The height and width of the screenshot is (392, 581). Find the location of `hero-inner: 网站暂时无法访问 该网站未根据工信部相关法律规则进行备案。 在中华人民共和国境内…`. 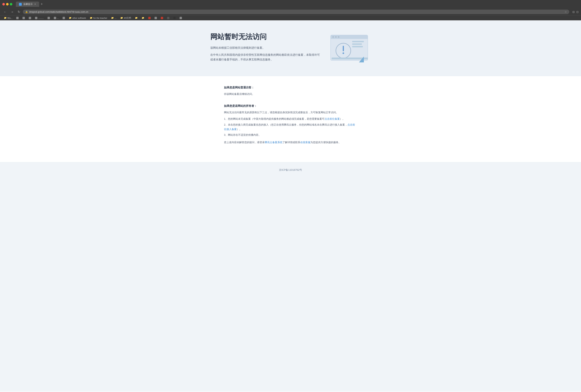

hero-inner: 网站暂时无法访问 该网站未根据工信部相关法律规则进行备案。 在中华人民共和国境内… is located at coordinates (290, 48).